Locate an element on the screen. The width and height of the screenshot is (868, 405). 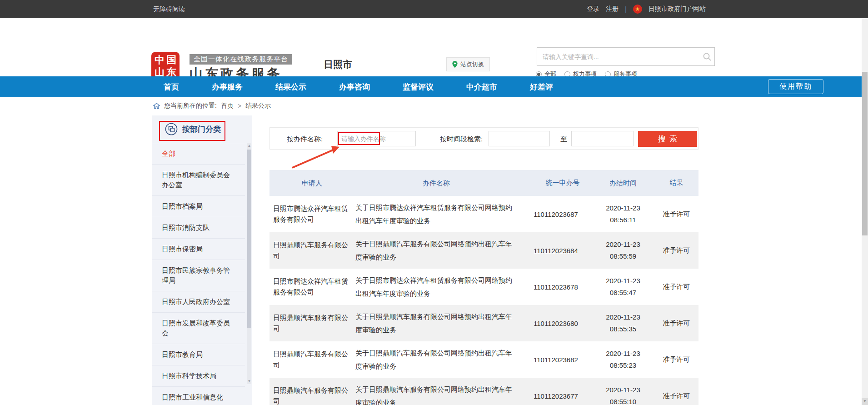
department-list: 全部日照市机构编制委员会办公室日照市档案局日照市消防支队日照市保密局日照市民族宗… is located at coordinates (202, 274).